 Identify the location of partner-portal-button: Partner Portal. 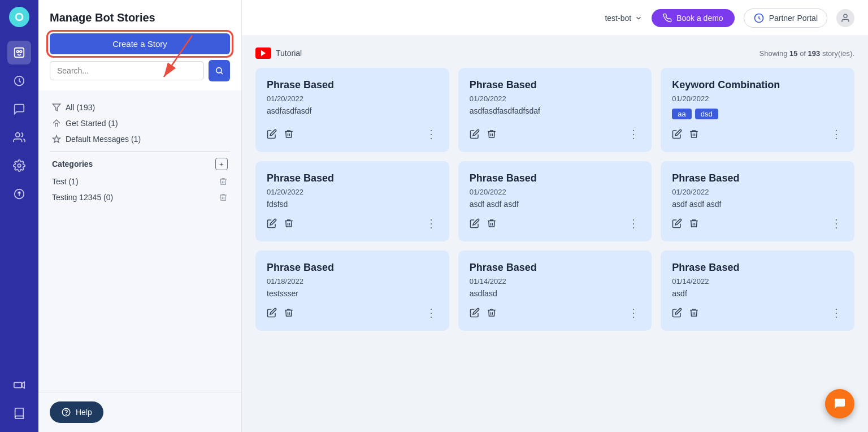
(785, 18).